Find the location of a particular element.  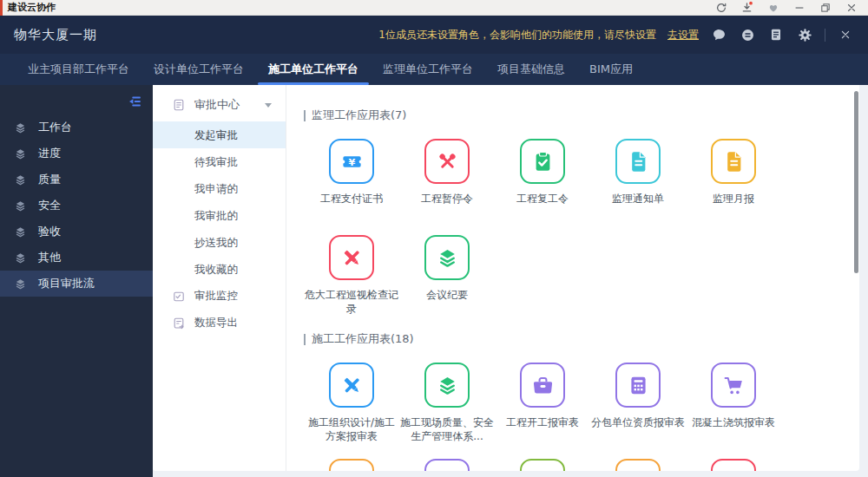

crossed-tools-icon is located at coordinates (447, 161).